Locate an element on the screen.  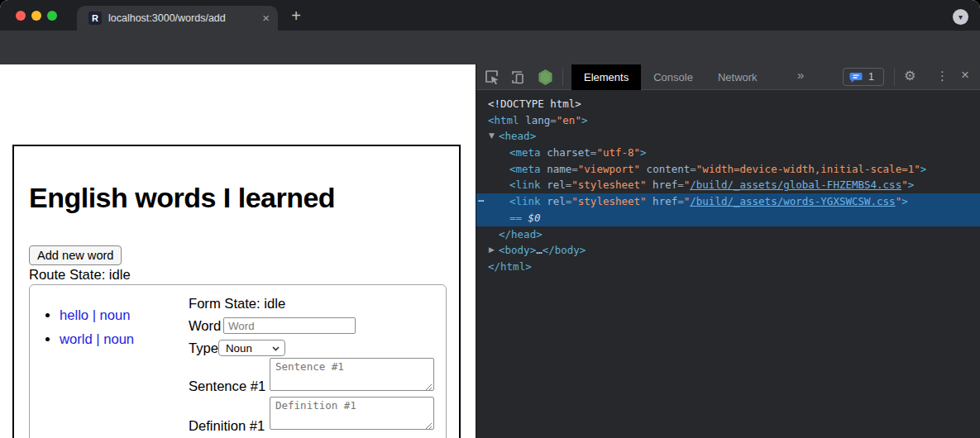
code-token: </html> is located at coordinates (509, 266).